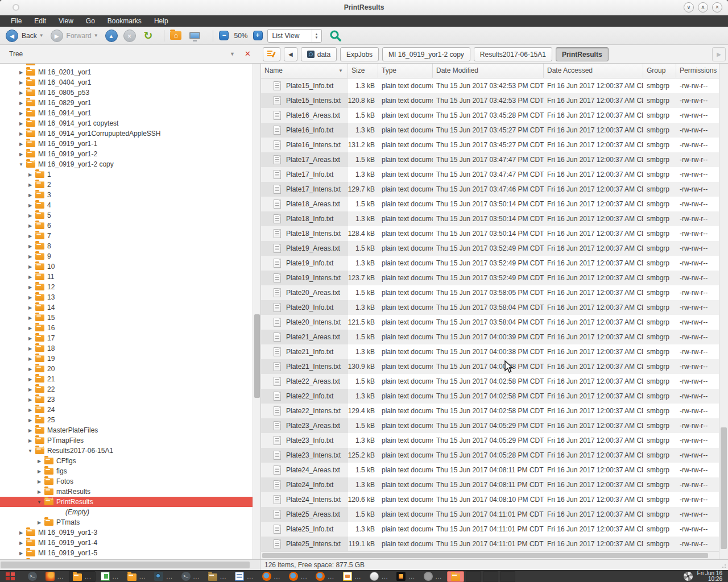 The image size is (728, 582). I want to click on search-icon, so click(336, 36).